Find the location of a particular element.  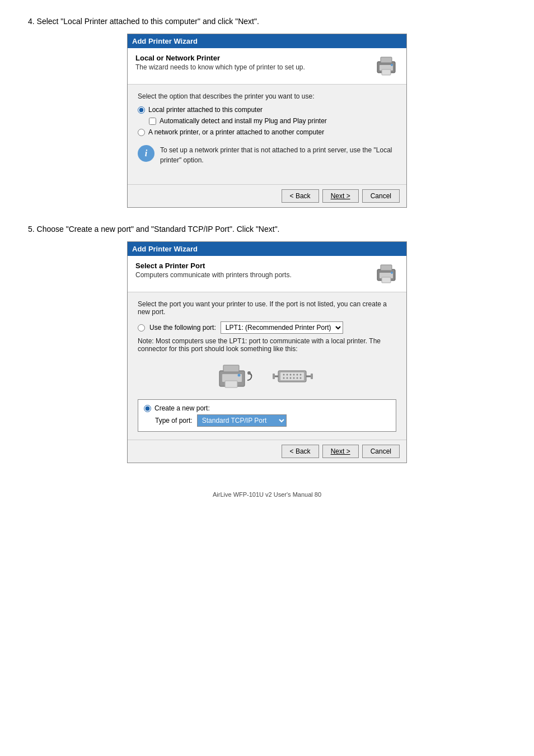

type-select: Standard TCP/IP Port is located at coordinates (242, 421).